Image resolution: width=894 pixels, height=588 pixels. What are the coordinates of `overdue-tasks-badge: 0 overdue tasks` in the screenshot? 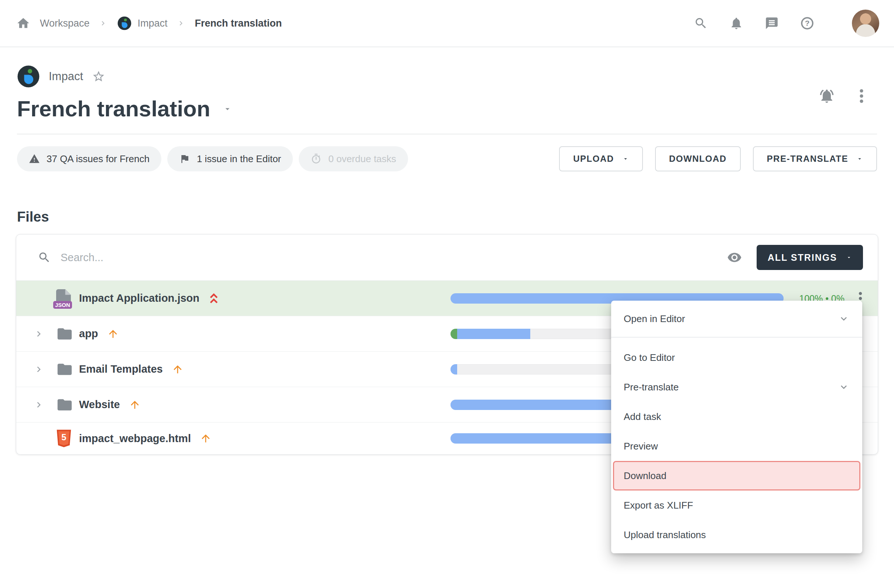 It's located at (353, 159).